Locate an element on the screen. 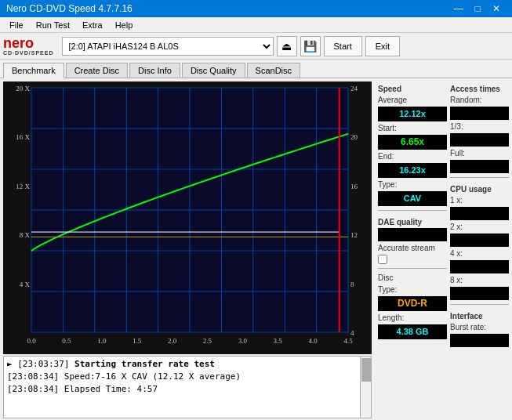  average-value: 12.12x is located at coordinates (412, 114).